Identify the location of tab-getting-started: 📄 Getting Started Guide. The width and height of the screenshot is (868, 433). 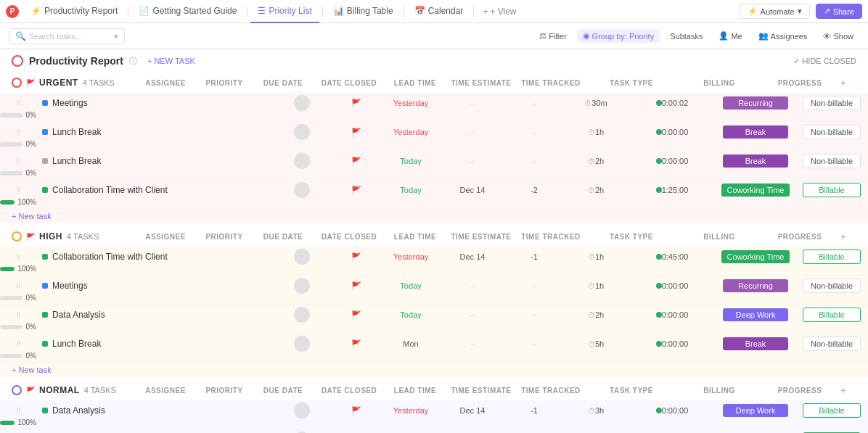
(187, 12).